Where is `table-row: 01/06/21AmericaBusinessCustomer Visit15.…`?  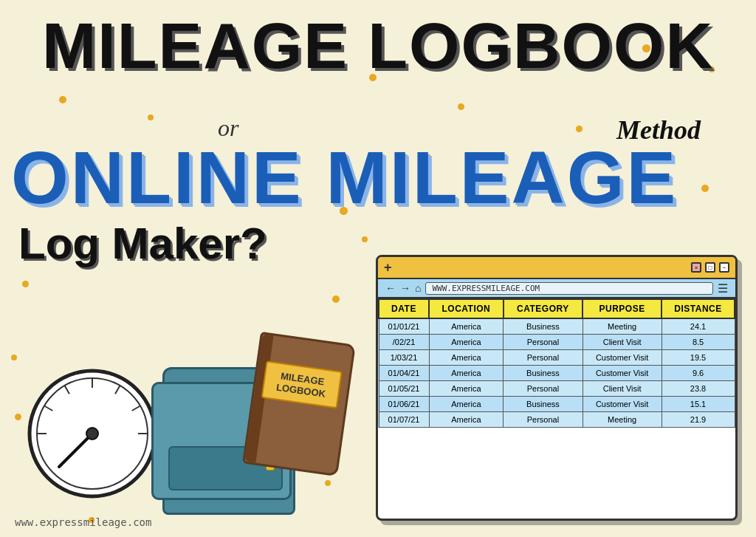
table-row: 01/06/21AmericaBusinessCustomer Visit15.… is located at coordinates (557, 405).